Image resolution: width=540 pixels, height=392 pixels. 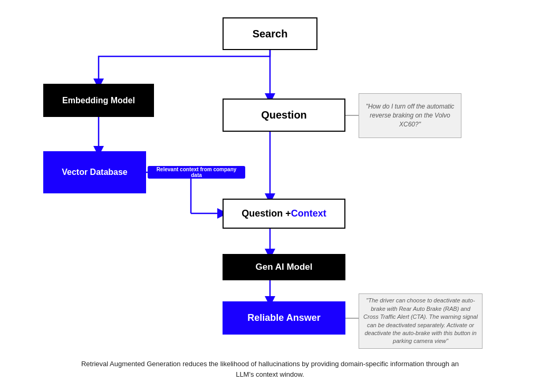 I want to click on embedding-model-label: Embedding Model, so click(x=99, y=101).